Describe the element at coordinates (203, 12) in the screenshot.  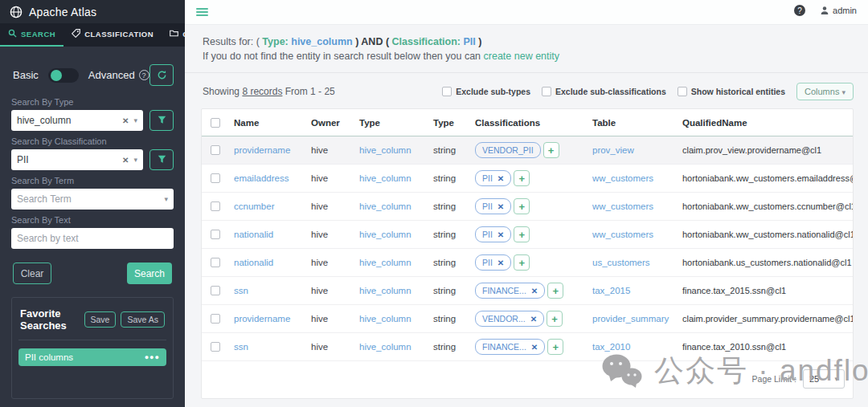
I see `menu-icon` at that location.